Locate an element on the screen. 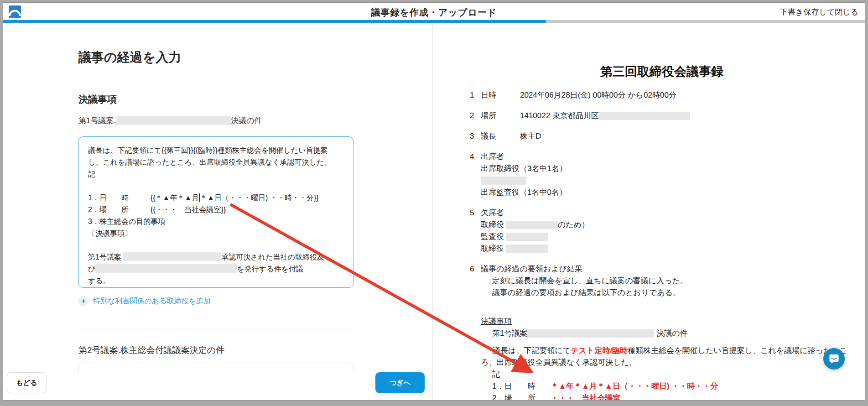 The height and width of the screenshot is (406, 868). textarea-line: する。 is located at coordinates (216, 281).